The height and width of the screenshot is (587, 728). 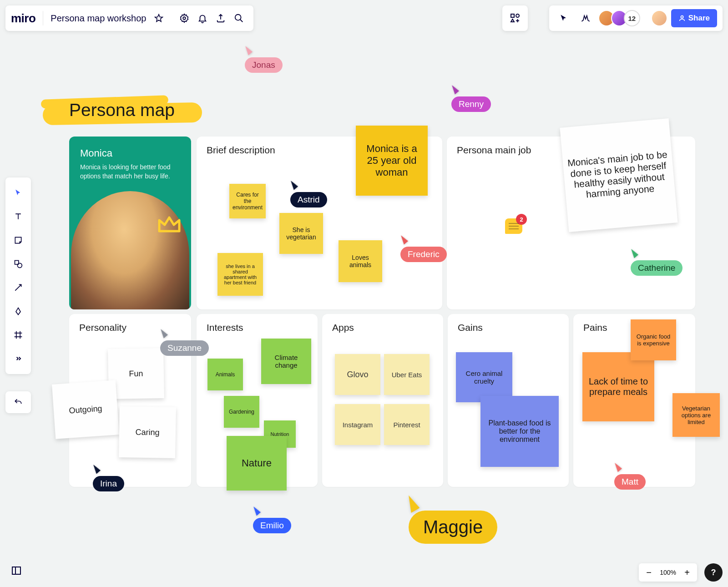 I want to click on board-title: Persona map workshop, so click(x=98, y=18).